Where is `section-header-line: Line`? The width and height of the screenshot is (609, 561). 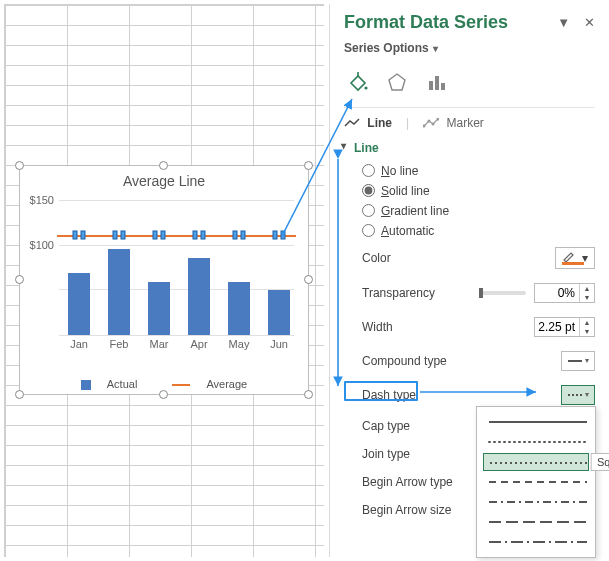
section-header-line: Line is located at coordinates (470, 149).